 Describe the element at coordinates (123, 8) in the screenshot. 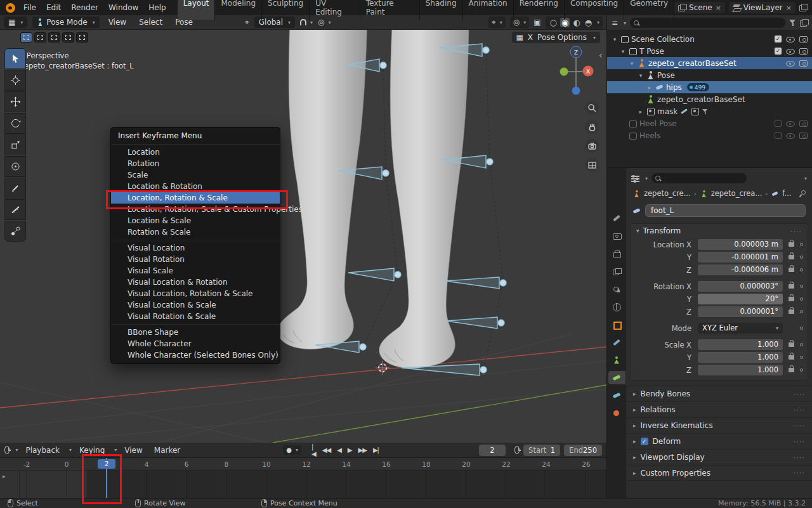

I see `menu-window: Window` at that location.